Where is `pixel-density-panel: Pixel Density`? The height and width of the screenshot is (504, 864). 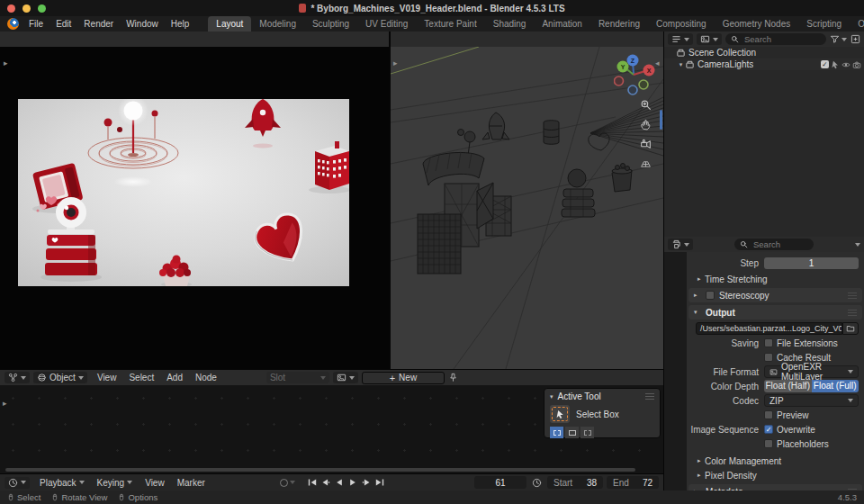 pixel-density-panel: Pixel Density is located at coordinates (731, 475).